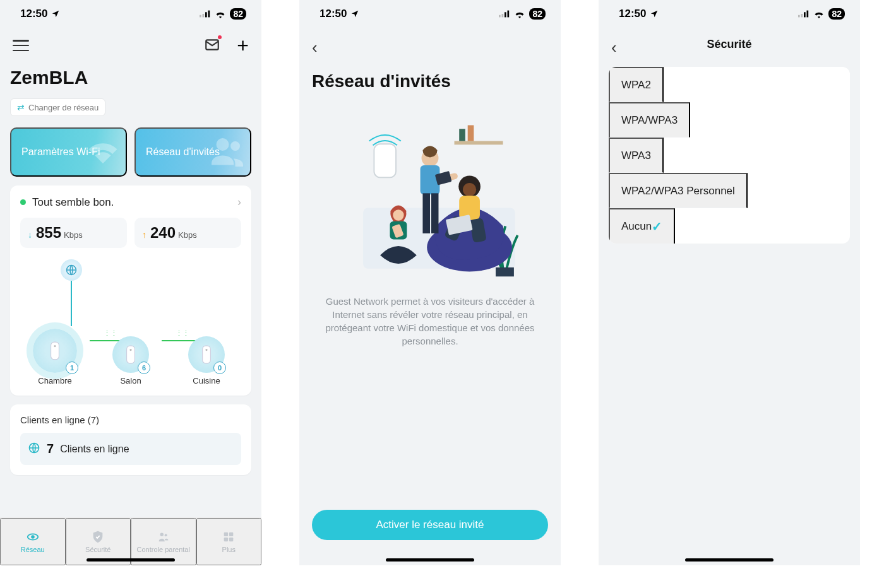 This screenshot has height=588, width=884. Describe the element at coordinates (30, 235) in the screenshot. I see `arrow-down-icon: ↓` at that location.